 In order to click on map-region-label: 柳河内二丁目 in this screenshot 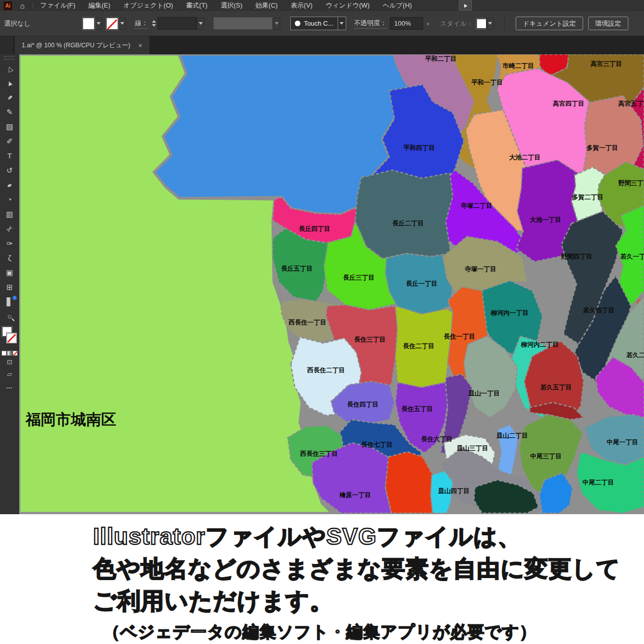, I will do `click(540, 345)`.